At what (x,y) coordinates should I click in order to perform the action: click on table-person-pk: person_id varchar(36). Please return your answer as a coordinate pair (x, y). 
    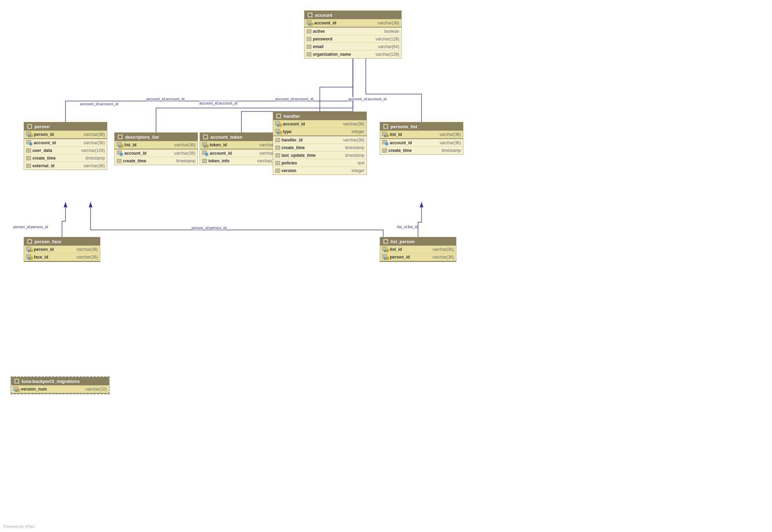
    Looking at the image, I should click on (65, 135).